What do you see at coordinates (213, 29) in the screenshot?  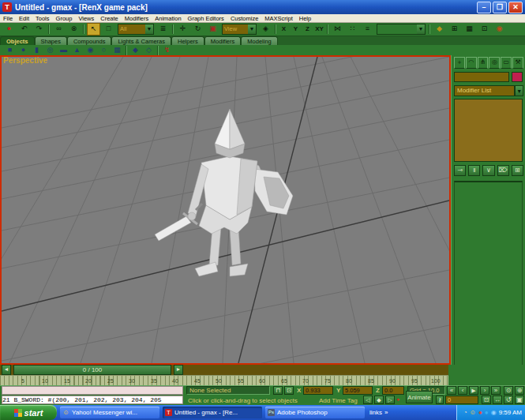 I see `scale-icon: ▣` at bounding box center [213, 29].